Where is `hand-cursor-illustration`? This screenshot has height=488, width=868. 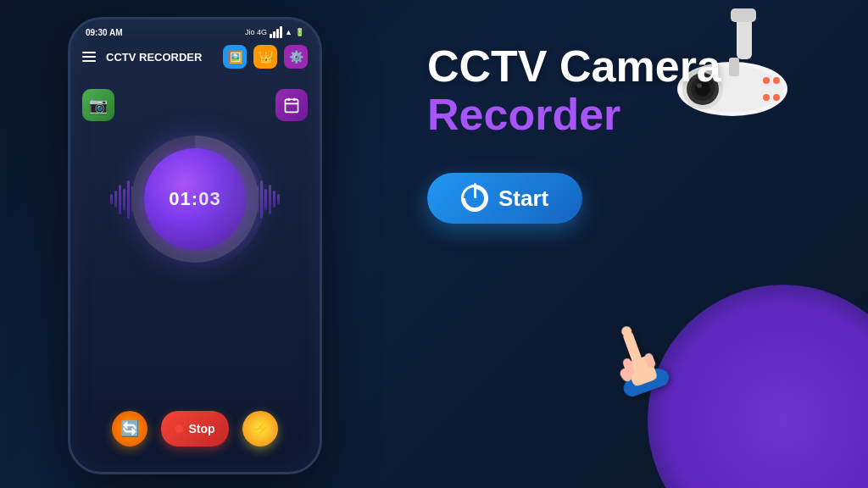 hand-cursor-illustration is located at coordinates (631, 352).